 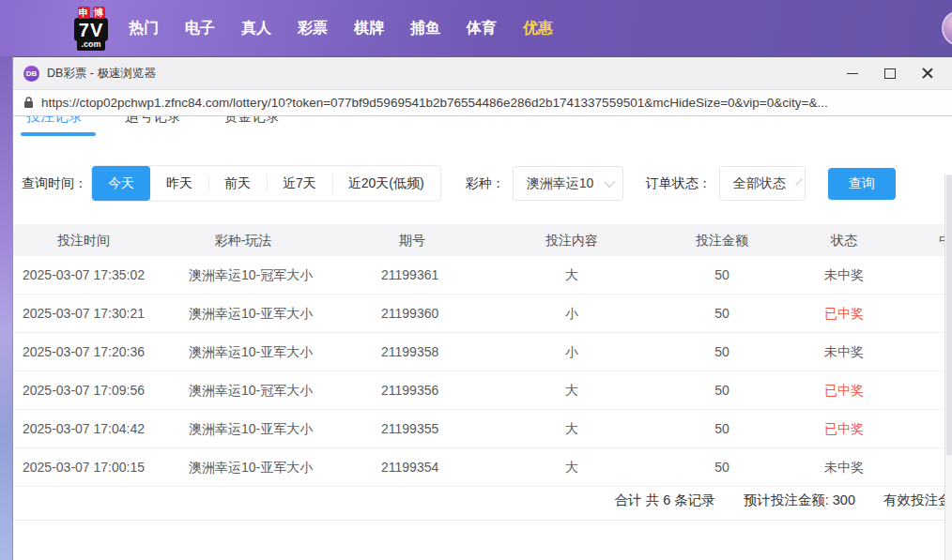 What do you see at coordinates (572, 240) in the screenshot?
I see `table-header-cell: 投注内容` at bounding box center [572, 240].